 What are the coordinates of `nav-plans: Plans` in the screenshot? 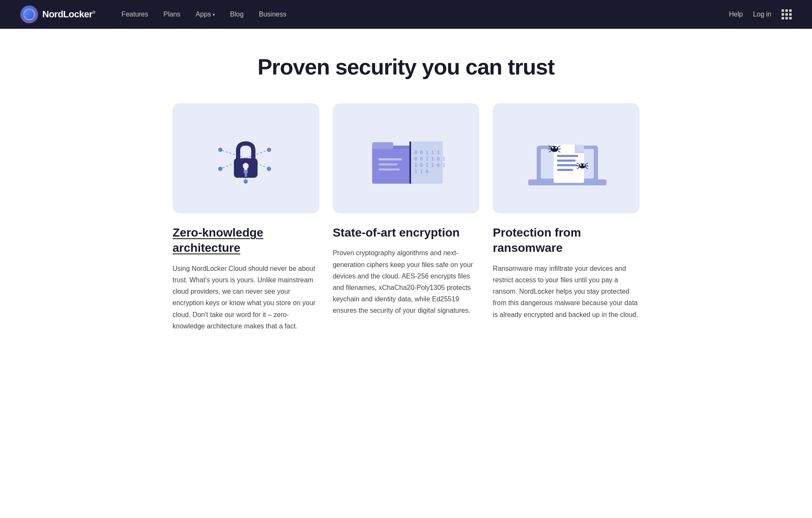 It's located at (172, 14).